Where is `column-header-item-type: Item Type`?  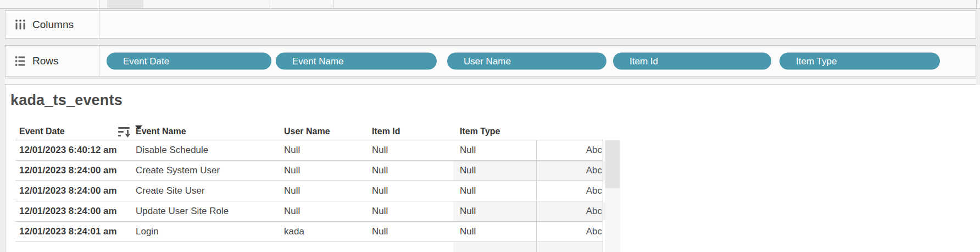 column-header-item-type: Item Type is located at coordinates (480, 132).